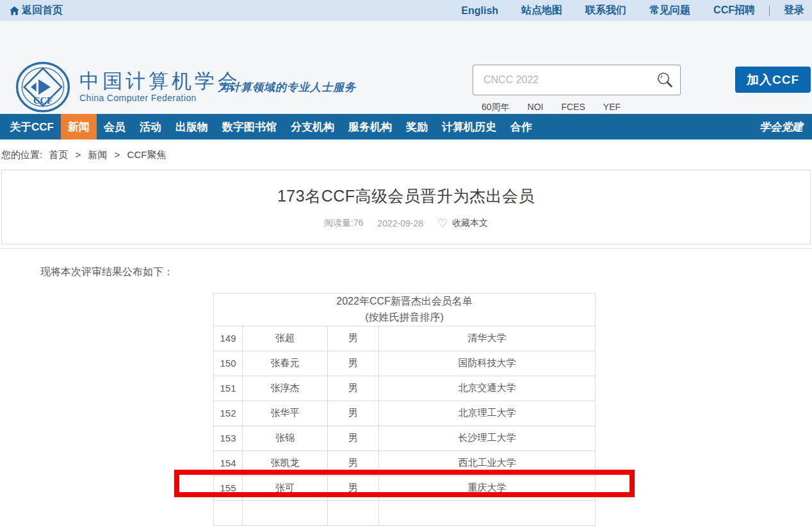  What do you see at coordinates (343, 223) in the screenshot?
I see `views-count: 阅读量:76` at bounding box center [343, 223].